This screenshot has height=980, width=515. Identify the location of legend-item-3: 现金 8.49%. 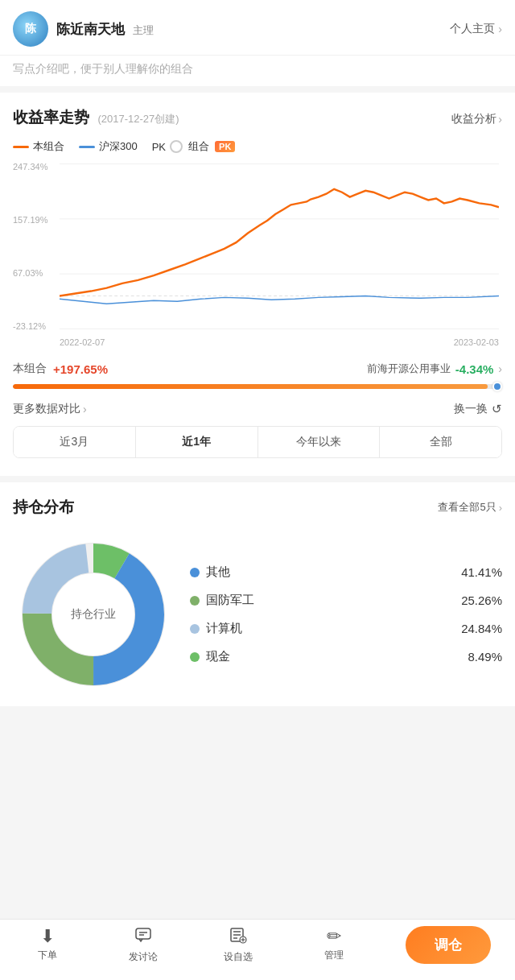
(346, 657).